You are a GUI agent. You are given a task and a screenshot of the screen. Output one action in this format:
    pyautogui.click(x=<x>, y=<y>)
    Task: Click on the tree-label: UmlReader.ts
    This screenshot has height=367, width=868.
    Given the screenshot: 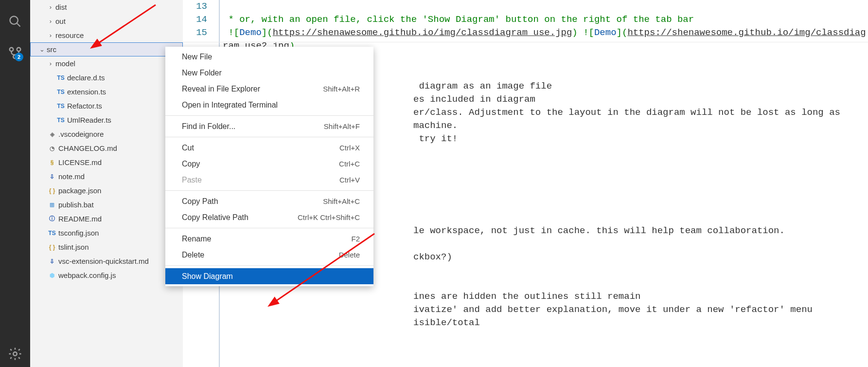 What is the action you would take?
    pyautogui.click(x=89, y=120)
    